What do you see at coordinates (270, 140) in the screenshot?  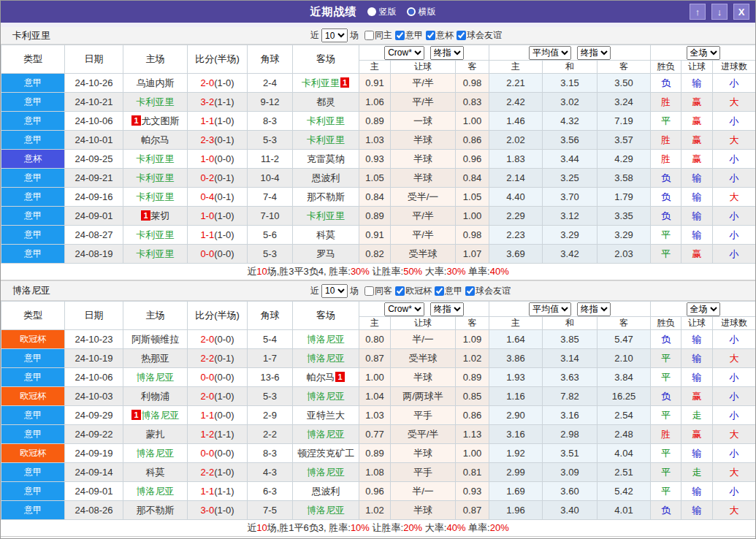 I see `corners-cell: 5-3` at bounding box center [270, 140].